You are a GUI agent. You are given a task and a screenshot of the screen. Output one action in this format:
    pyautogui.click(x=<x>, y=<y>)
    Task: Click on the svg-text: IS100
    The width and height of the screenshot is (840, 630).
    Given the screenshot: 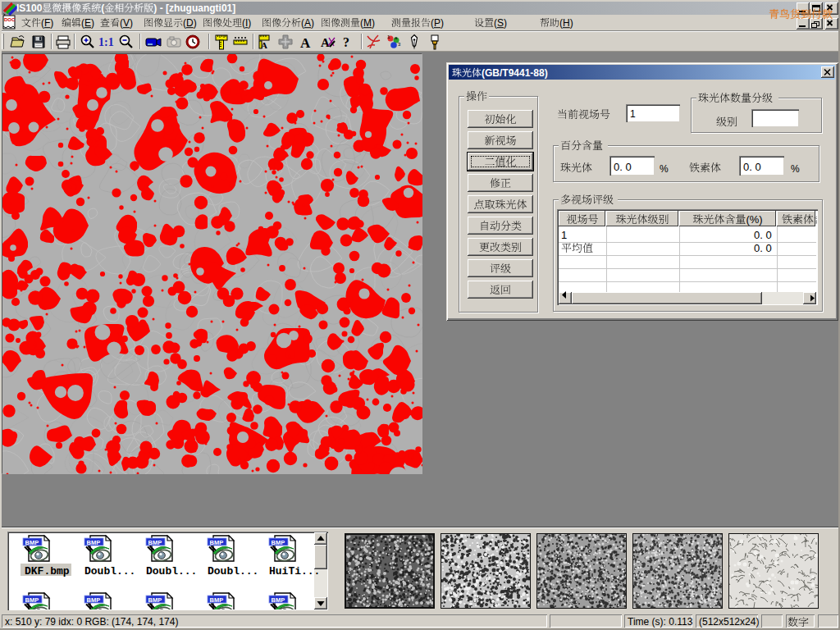 What is the action you would take?
    pyautogui.click(x=30, y=8)
    